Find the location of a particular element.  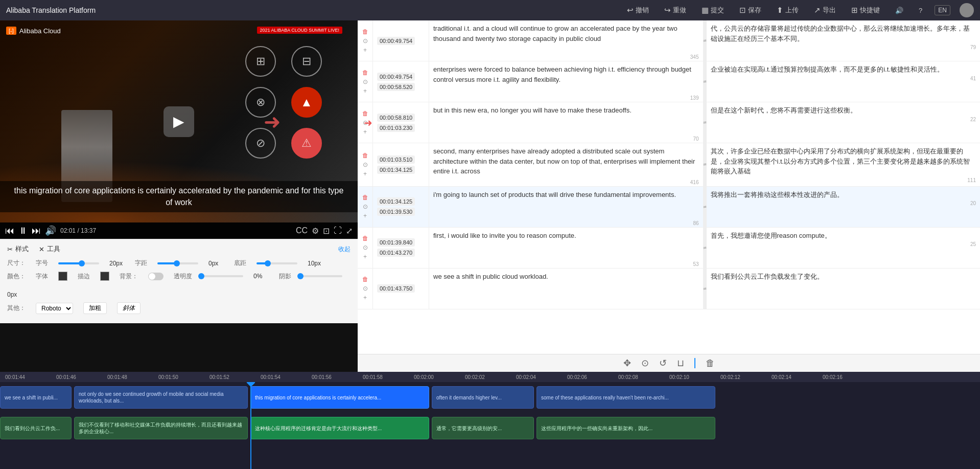

timeline-tick: 00:02:06 is located at coordinates (593, 377).